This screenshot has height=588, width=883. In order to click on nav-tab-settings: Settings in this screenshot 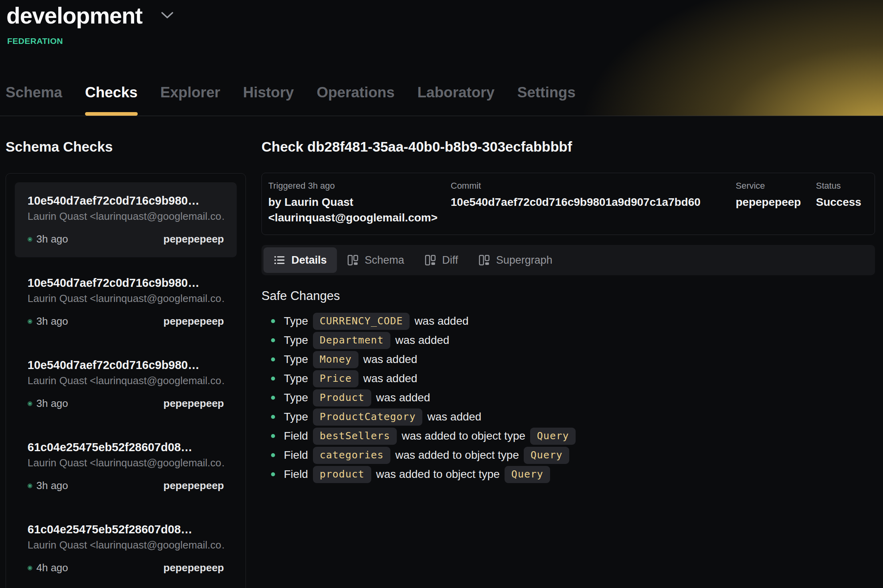, I will do `click(546, 100)`.